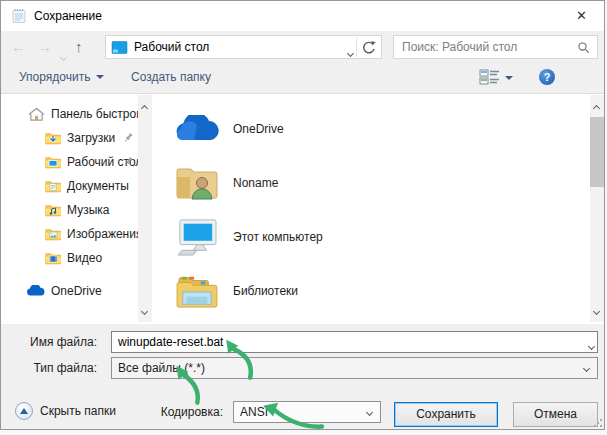 The height and width of the screenshot is (435, 607). What do you see at coordinates (70, 186) in the screenshot?
I see `sidebar-item-documents: Документы` at bounding box center [70, 186].